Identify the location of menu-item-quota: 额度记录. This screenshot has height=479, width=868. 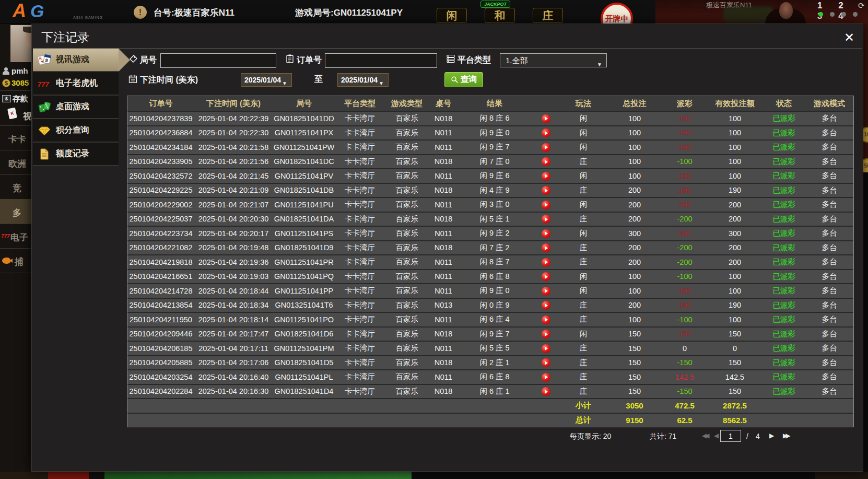
(76, 155).